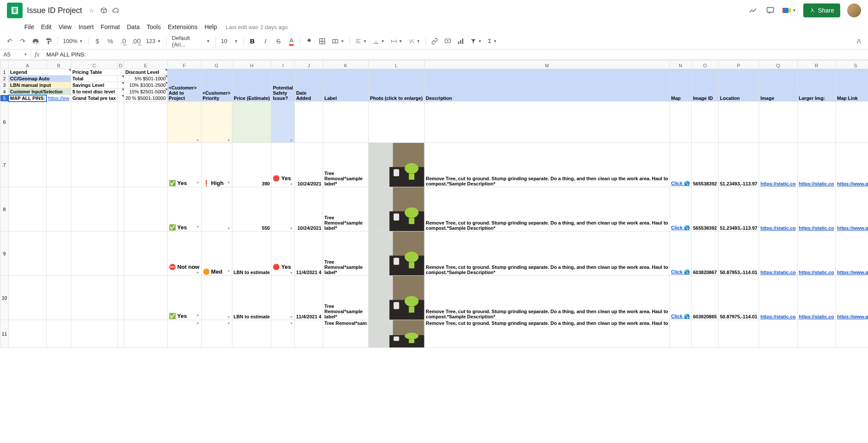 The height and width of the screenshot is (443, 868). Describe the element at coordinates (252, 298) in the screenshot. I see `cell: LBN to estimate` at that location.